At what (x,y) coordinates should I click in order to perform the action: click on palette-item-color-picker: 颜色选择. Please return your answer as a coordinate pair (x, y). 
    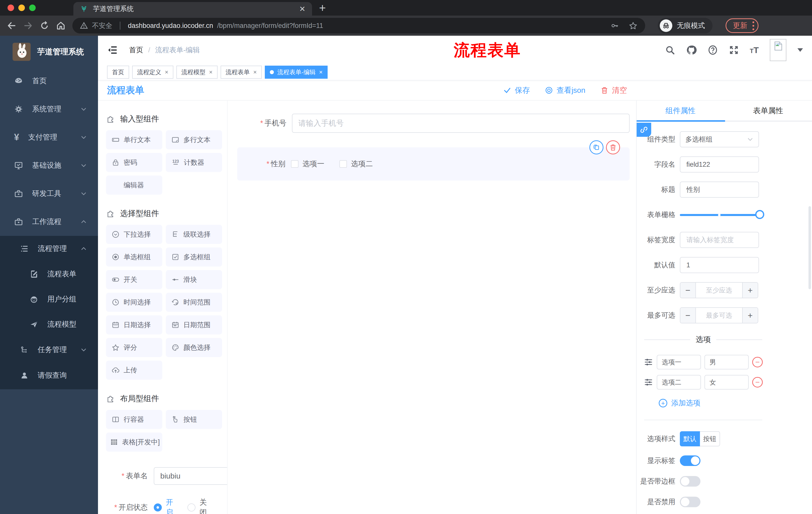
    Looking at the image, I should click on (194, 348).